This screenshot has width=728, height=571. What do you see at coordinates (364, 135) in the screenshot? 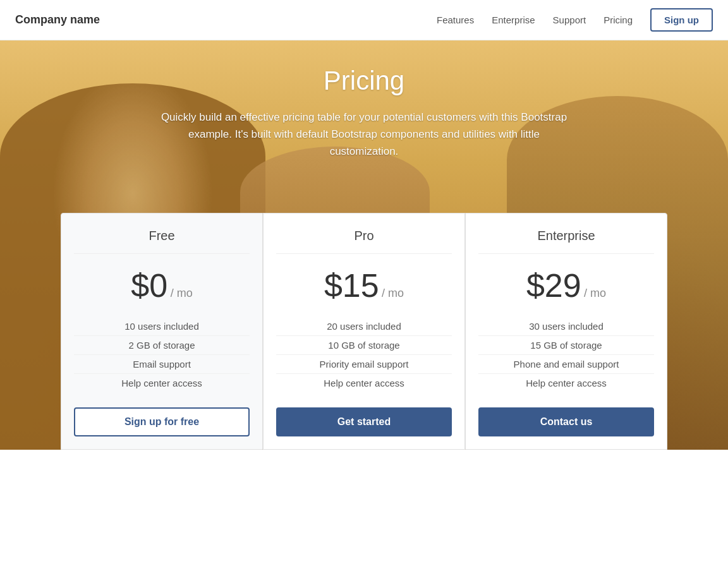
I see `hero-subtitle: Quickly build an effective pricing table…` at bounding box center [364, 135].